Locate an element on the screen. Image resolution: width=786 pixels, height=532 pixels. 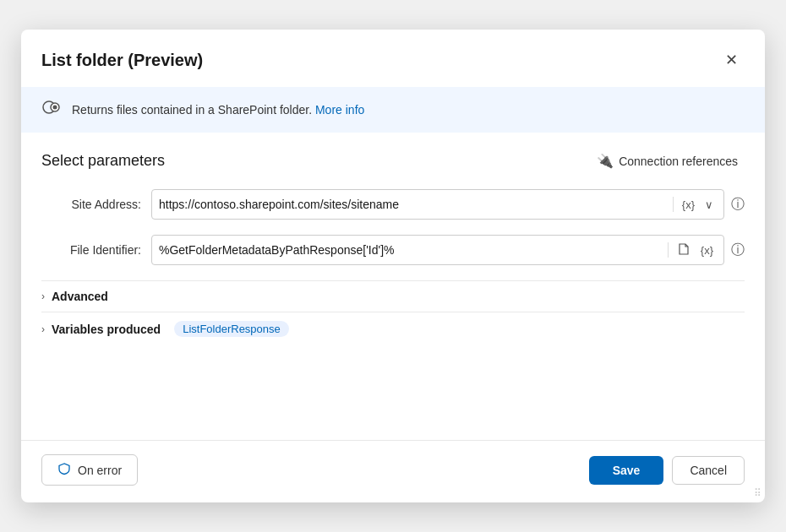
file-identifier-input-wrapper: {x} is located at coordinates (438, 250).